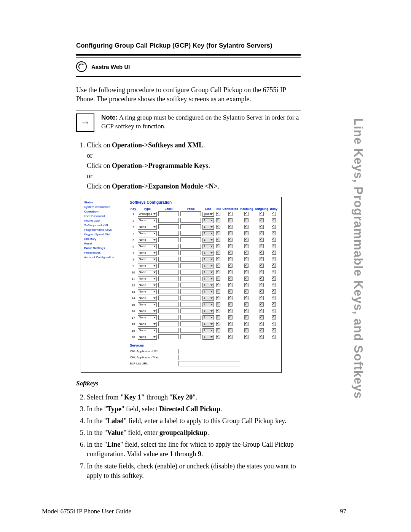  What do you see at coordinates (105, 207) in the screenshot?
I see `nav-sysinfo: System Information` at bounding box center [105, 207].